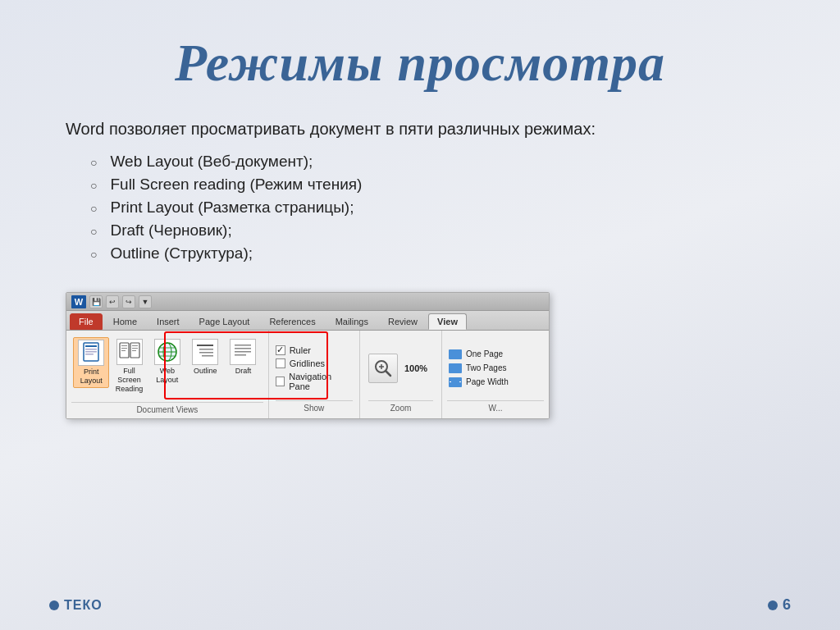 The width and height of the screenshot is (840, 630). Describe the element at coordinates (455, 368) in the screenshot. I see `two-pages-icon` at that location.